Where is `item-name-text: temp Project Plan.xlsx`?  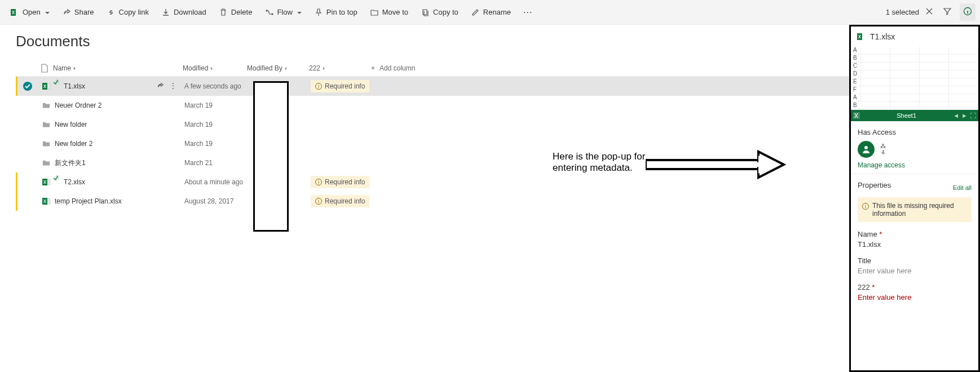 item-name-text: temp Project Plan.xlsx is located at coordinates (88, 201).